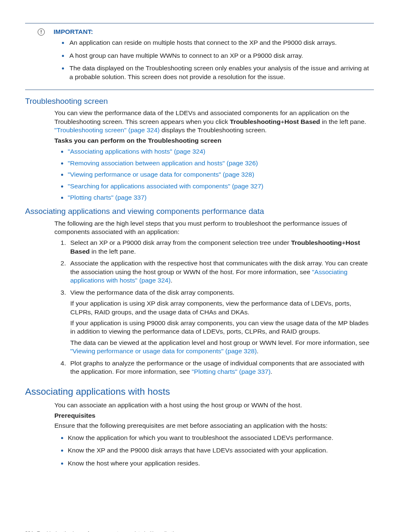 Image resolution: width=399 pixels, height=532 pixels. I want to click on paragraph: You can view the performance data of the…, so click(214, 121).